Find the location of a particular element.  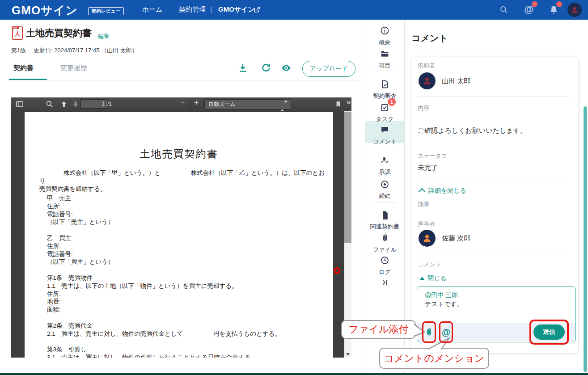

panel-title: コメント is located at coordinates (430, 38).